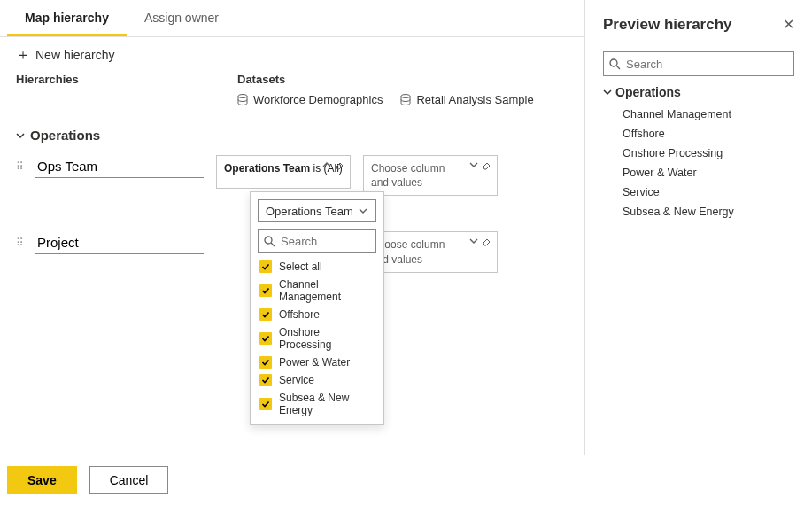  What do you see at coordinates (430, 175) in the screenshot?
I see `column-chooser-placeholder: Choose column and values` at bounding box center [430, 175].